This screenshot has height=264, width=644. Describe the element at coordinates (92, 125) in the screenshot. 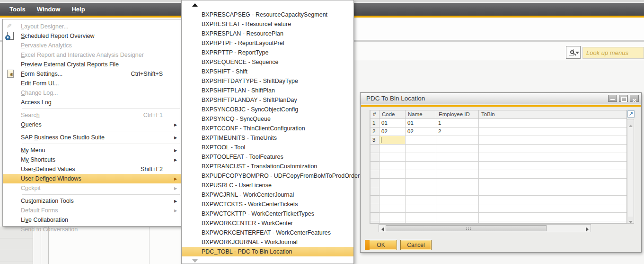

I see `menu-item: Queries▶` at that location.